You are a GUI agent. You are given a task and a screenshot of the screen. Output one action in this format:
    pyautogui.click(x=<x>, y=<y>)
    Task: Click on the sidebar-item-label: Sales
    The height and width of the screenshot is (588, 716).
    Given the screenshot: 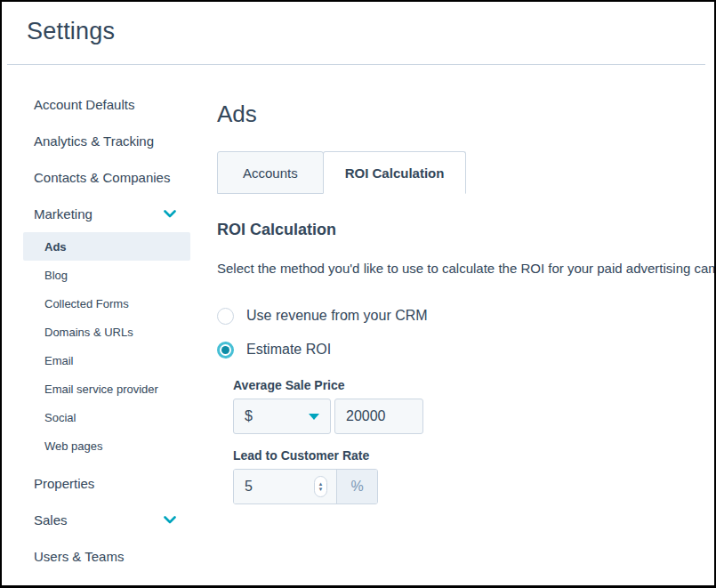 What is the action you would take?
    pyautogui.click(x=51, y=520)
    